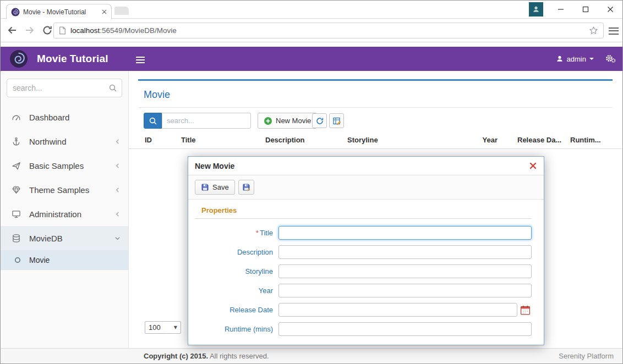 The width and height of the screenshot is (623, 364). Describe the element at coordinates (366, 187) in the screenshot. I see `dialog-toolbar: Save` at that location.